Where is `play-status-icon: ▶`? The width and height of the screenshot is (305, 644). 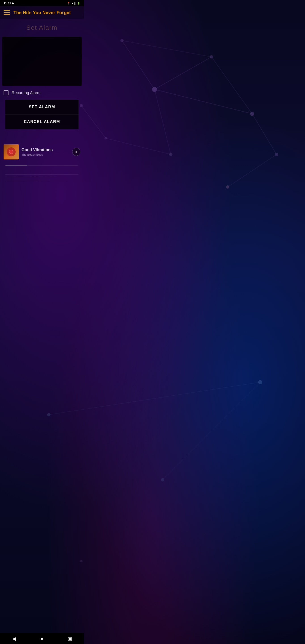 play-status-icon: ▶ is located at coordinates (13, 3).